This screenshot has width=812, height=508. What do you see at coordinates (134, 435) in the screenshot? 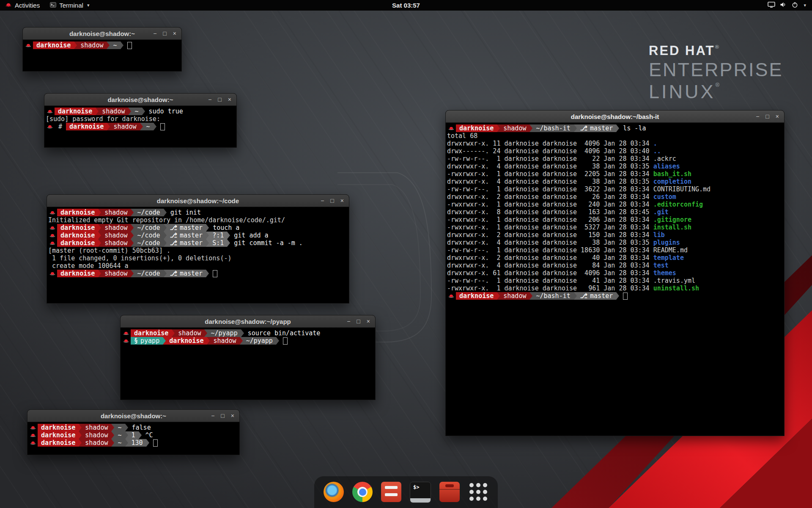
I see `prompt-segment-exit: 1` at bounding box center [134, 435].